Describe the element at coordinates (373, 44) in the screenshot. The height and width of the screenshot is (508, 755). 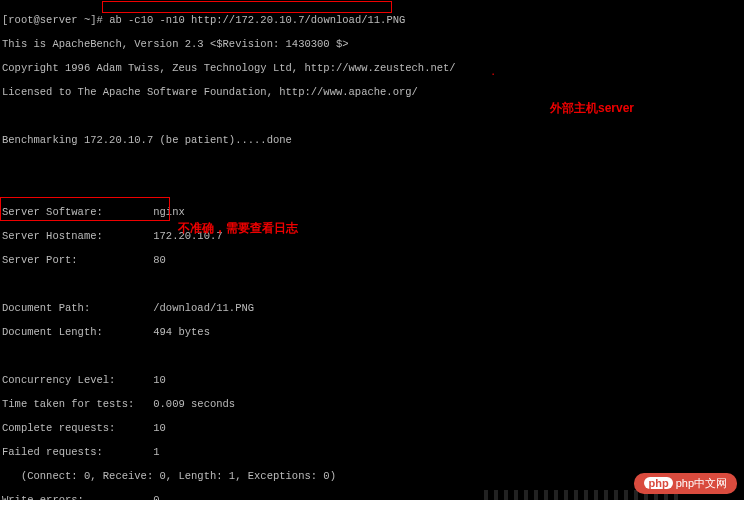
I see `header-line-1: This is ApacheBench, Version 2.3 <$Revis…` at that location.